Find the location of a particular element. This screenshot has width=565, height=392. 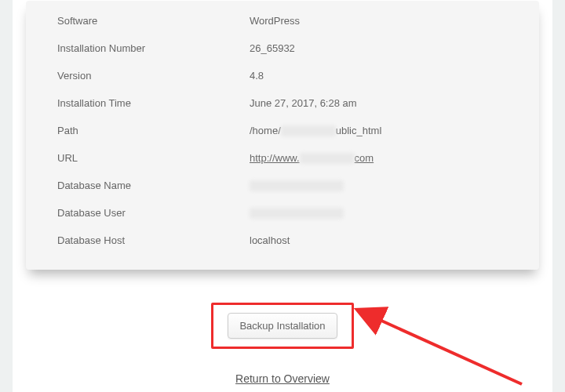

row-version: Version 4.8 is located at coordinates (282, 75).